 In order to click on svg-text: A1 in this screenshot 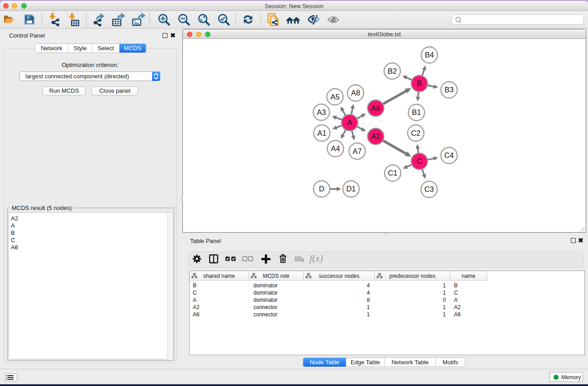, I will do `click(322, 133)`.